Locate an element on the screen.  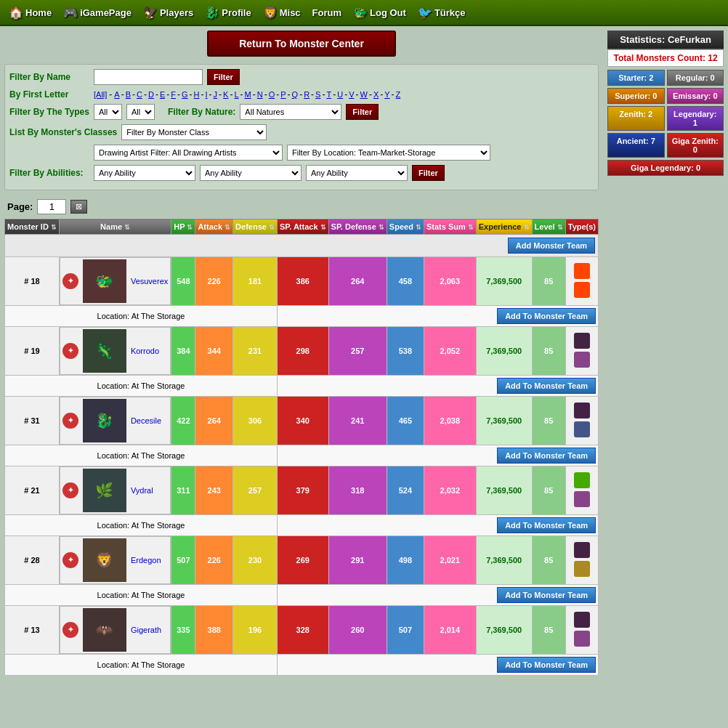
monster-stat-spd: 260 is located at coordinates (357, 631).